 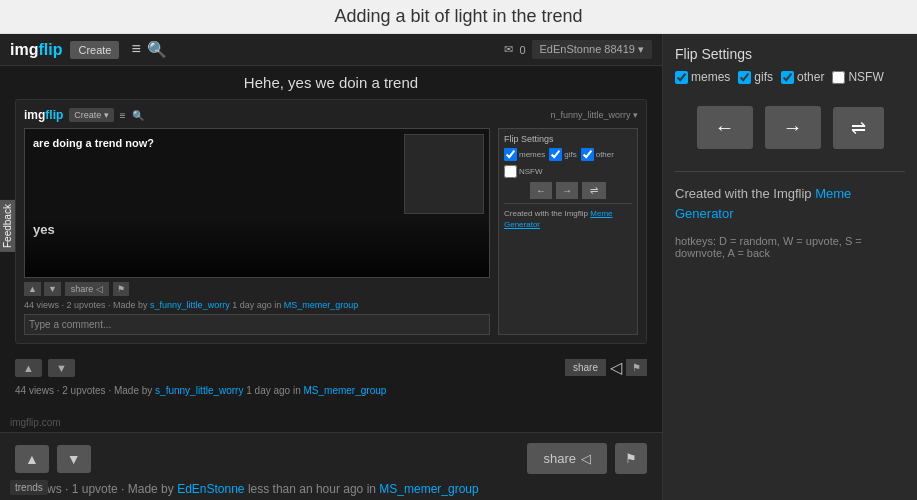 I want to click on inner-post-meta: 44 views · 2 upvotes · Made by s_funny_l…, so click(x=257, y=305).